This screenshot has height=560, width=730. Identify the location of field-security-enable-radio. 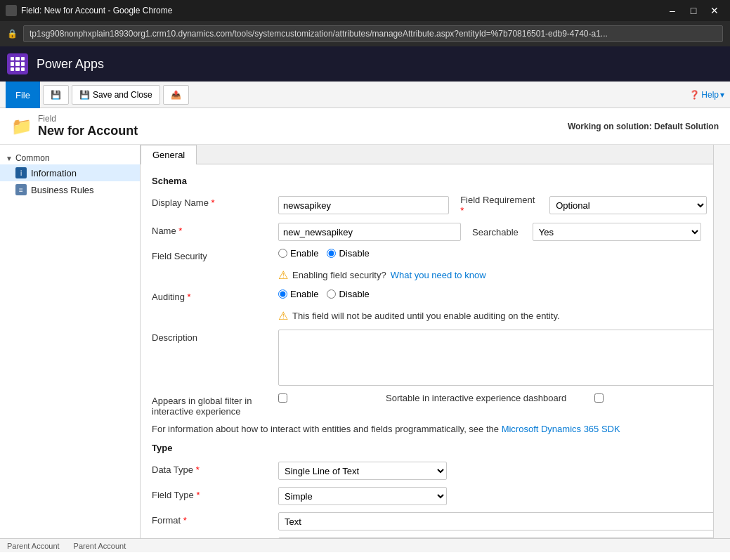
(282, 253).